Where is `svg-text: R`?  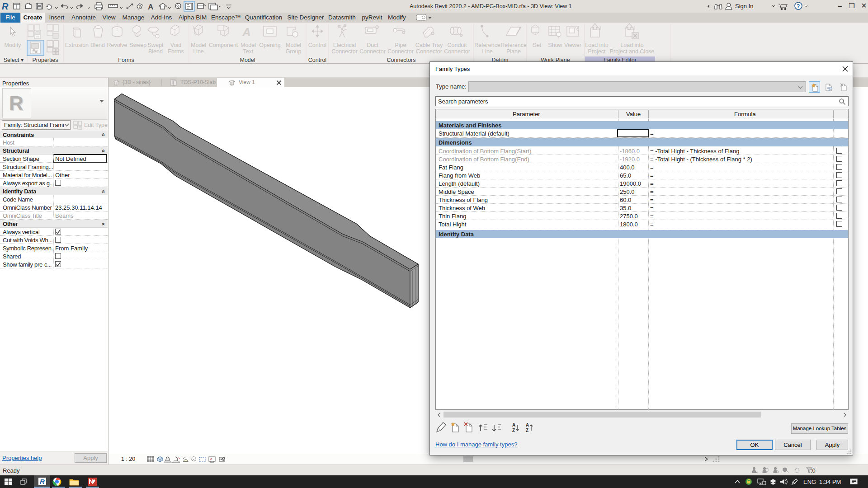
svg-text: R is located at coordinates (5, 6).